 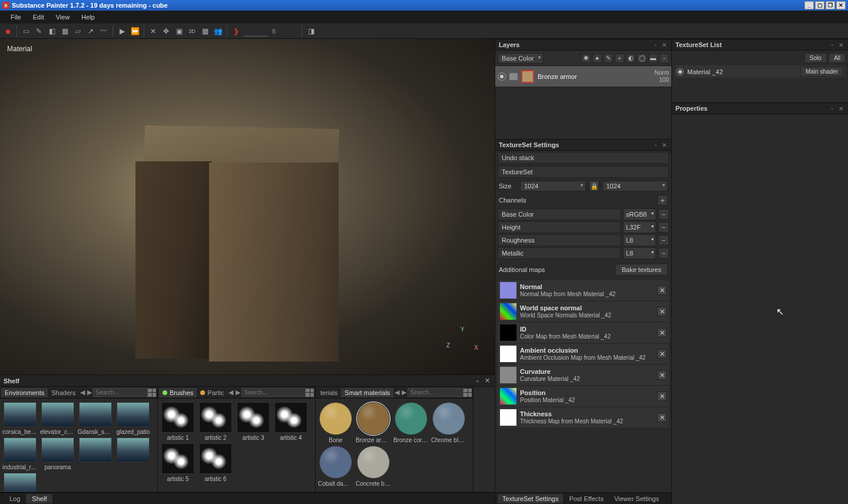 What do you see at coordinates (133, 419) in the screenshot?
I see `shelf-item: glazed_patio` at bounding box center [133, 419].